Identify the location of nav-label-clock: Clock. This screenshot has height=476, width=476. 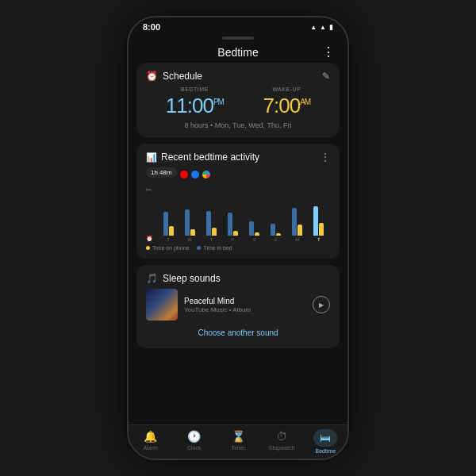
(194, 447).